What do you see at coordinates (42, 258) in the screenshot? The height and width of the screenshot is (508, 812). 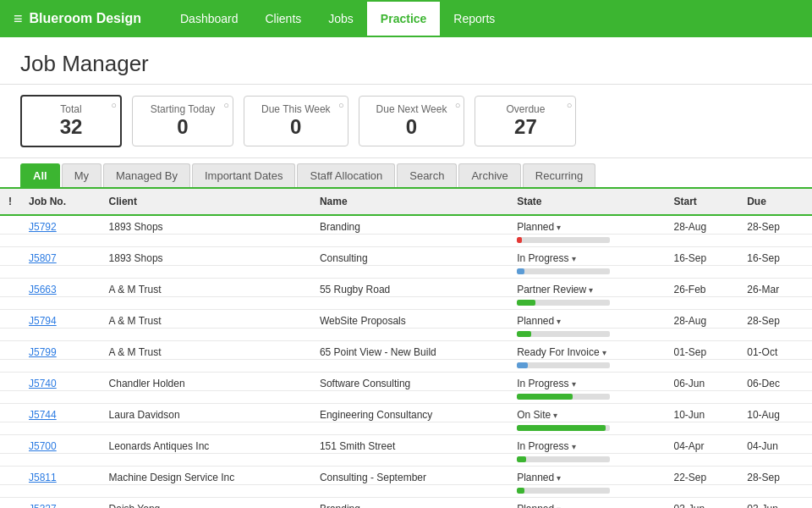 I see `job-link: J5807` at bounding box center [42, 258].